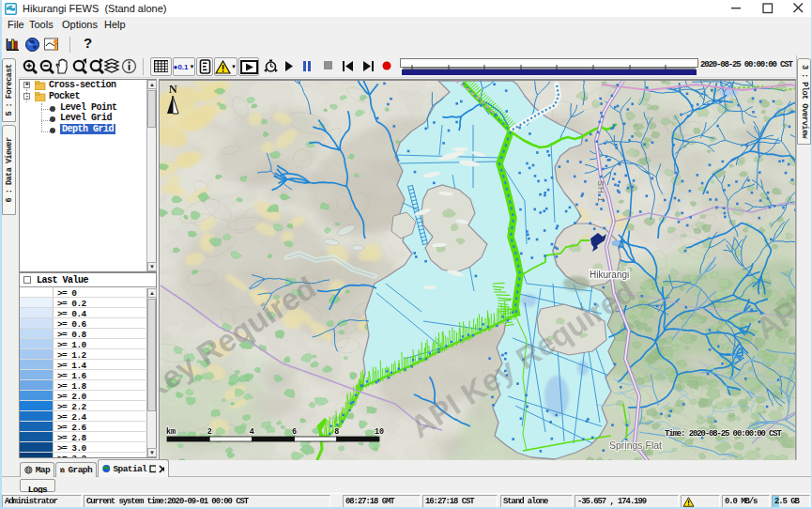 This screenshot has height=509, width=812. I want to click on svg-text: Hikurangi, so click(609, 274).